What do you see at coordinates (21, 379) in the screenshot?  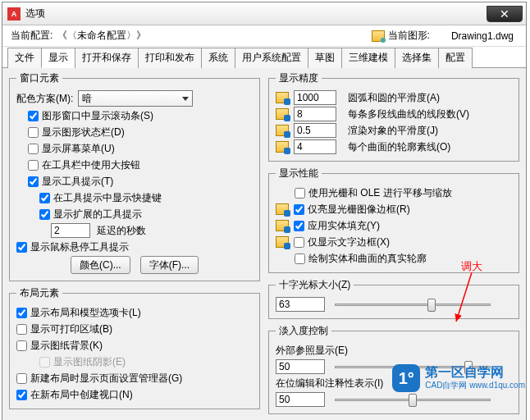 I see `layout-item-4-checkbox` at bounding box center [21, 379].